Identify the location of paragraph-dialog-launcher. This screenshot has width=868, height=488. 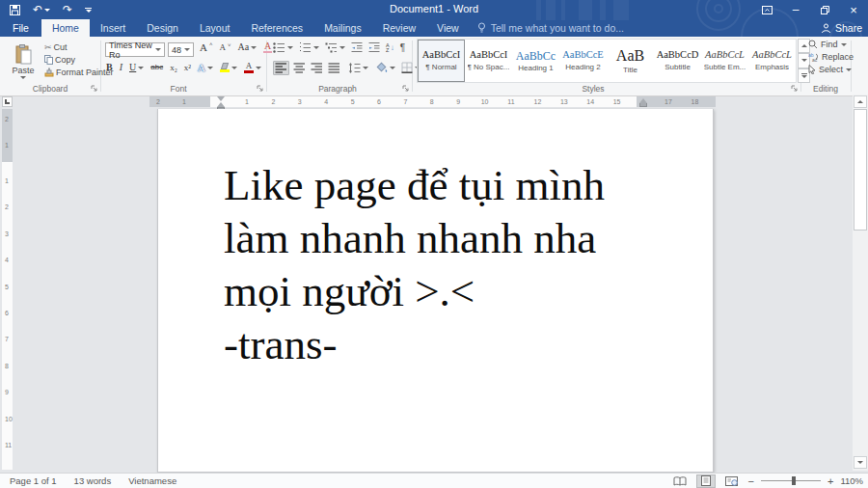
(406, 89).